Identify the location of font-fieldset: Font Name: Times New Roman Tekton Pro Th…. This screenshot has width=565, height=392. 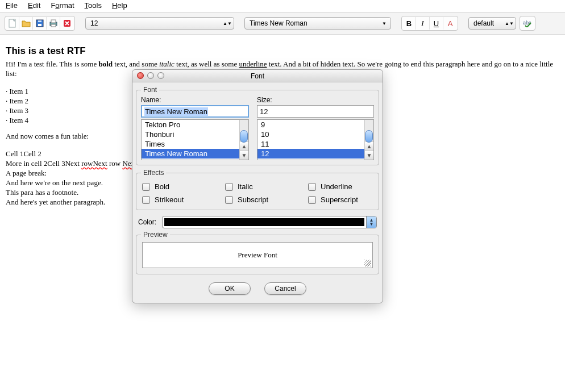
(257, 126).